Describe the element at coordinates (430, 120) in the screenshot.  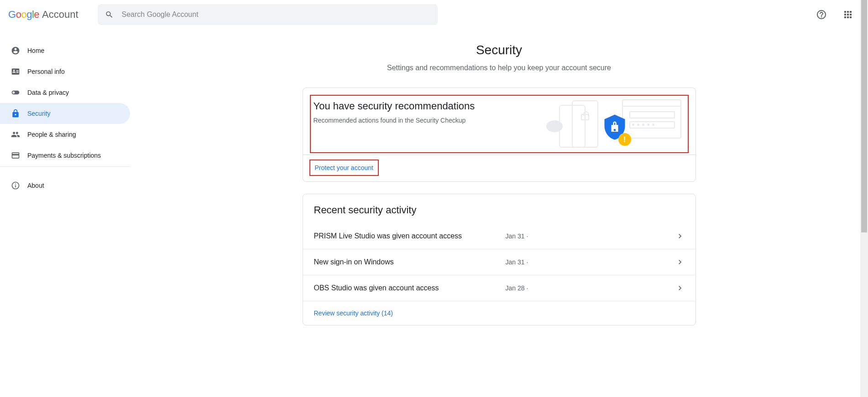
I see `recommendations-subtitle: Recommended actions found in the Securit…` at that location.